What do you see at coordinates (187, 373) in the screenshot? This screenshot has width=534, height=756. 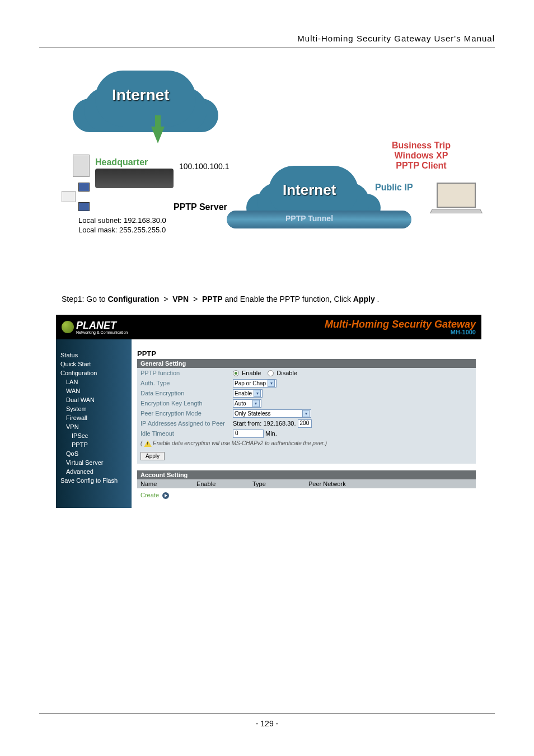 I see `row-pptp-function-label: PPTP function` at bounding box center [187, 373].